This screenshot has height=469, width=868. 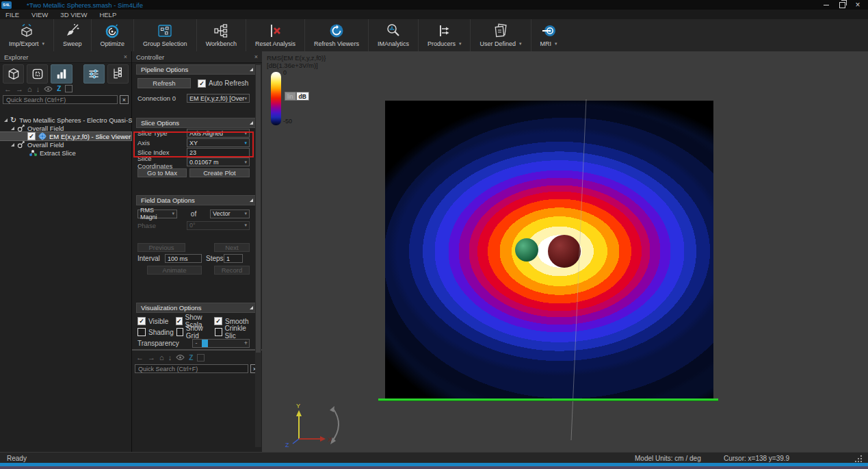 What do you see at coordinates (114, 36) in the screenshot?
I see `toolbar-optimize: Optimize` at bounding box center [114, 36].